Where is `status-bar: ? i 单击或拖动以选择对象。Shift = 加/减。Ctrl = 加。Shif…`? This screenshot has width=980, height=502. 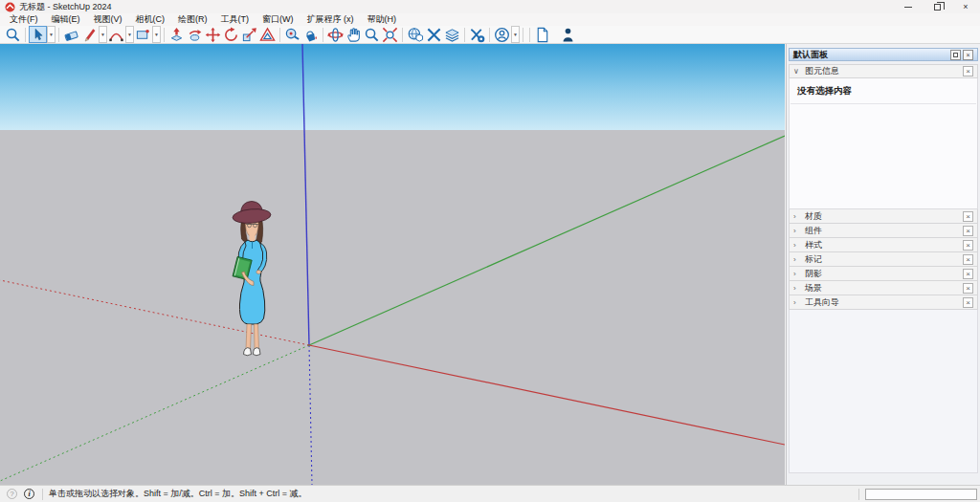 status-bar: ? i 单击或拖动以选择对象。Shift = 加/减。Ctrl = 加。Shif… is located at coordinates (490, 493).